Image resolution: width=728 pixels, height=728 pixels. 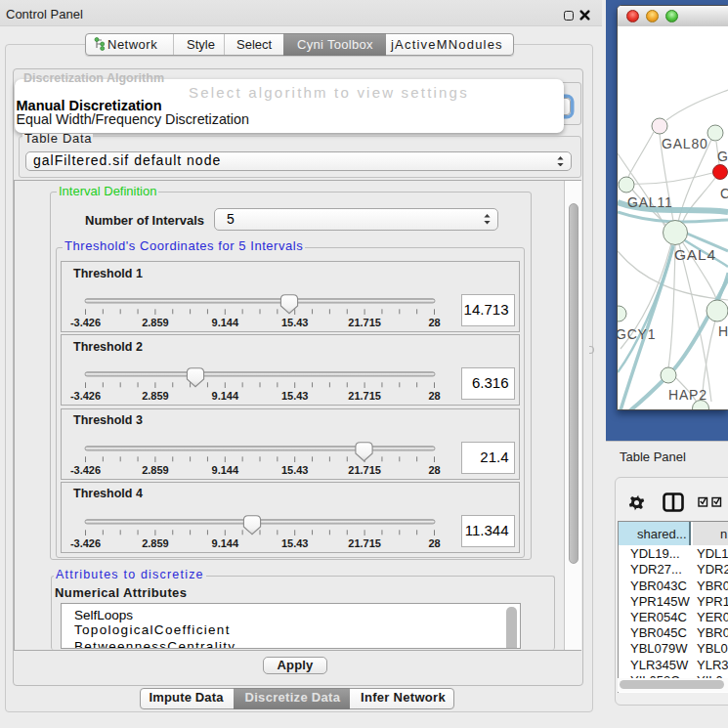 I want to click on svg-text: H, so click(x=723, y=331).